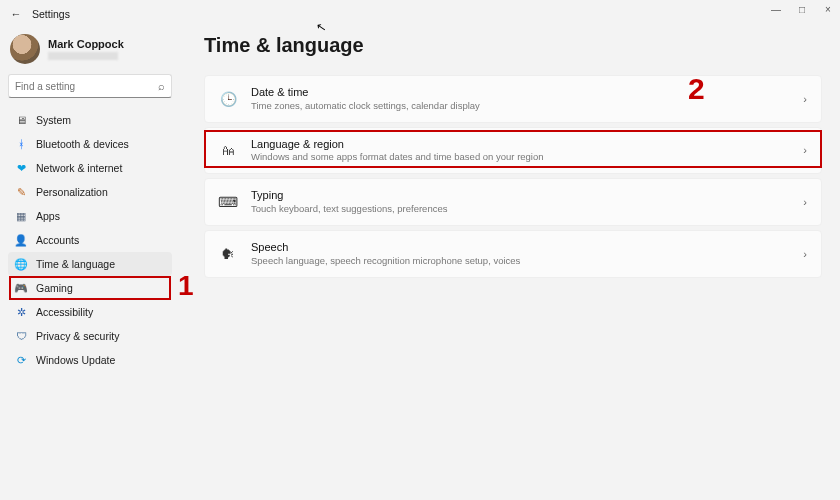  Describe the element at coordinates (520, 196) in the screenshot. I see `card-title: Typing` at that location.